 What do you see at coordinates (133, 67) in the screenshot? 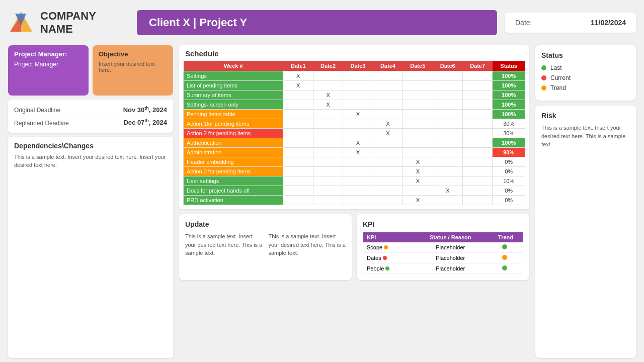
I see `obj-value: Insert your desired text here.` at bounding box center [133, 67].